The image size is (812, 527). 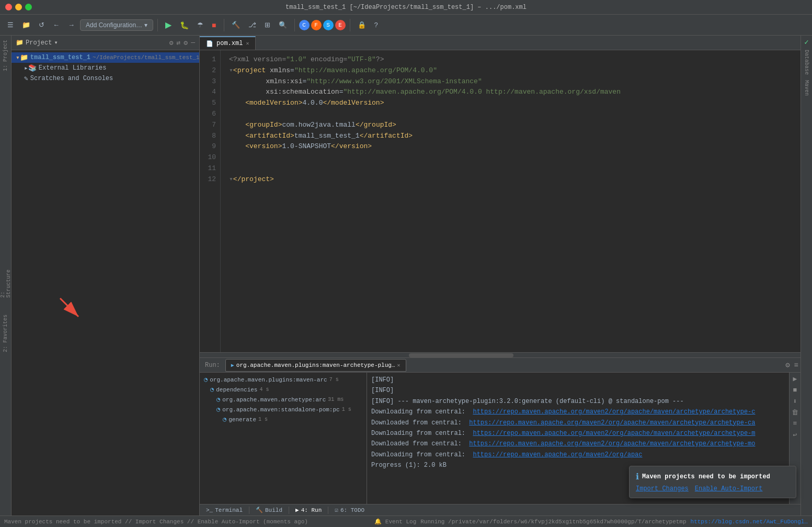 What do you see at coordinates (378, 522) in the screenshot?
I see `event-log-icon: 🔔` at bounding box center [378, 522].